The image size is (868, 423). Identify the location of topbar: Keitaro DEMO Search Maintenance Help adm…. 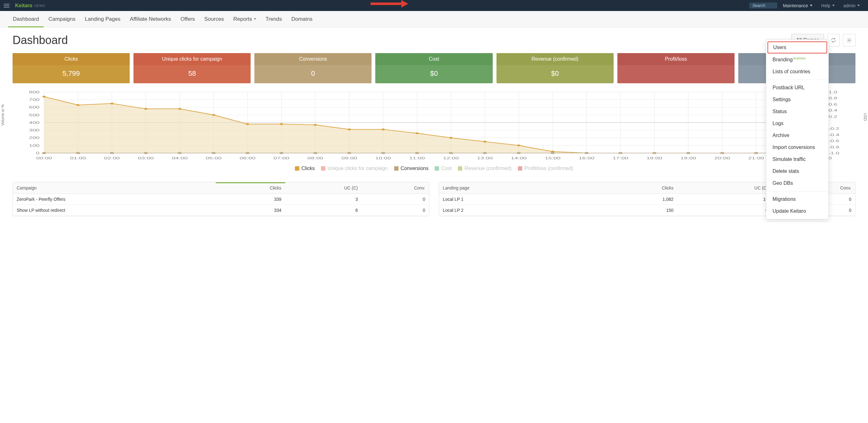
(434, 5).